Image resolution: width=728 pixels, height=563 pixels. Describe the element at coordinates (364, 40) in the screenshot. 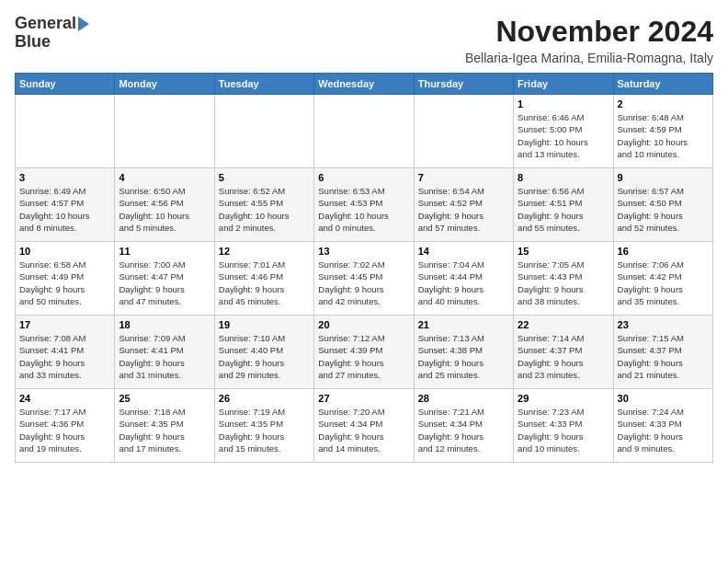

I see `header: General Blue November 2024 Bellaria-Igea…` at that location.